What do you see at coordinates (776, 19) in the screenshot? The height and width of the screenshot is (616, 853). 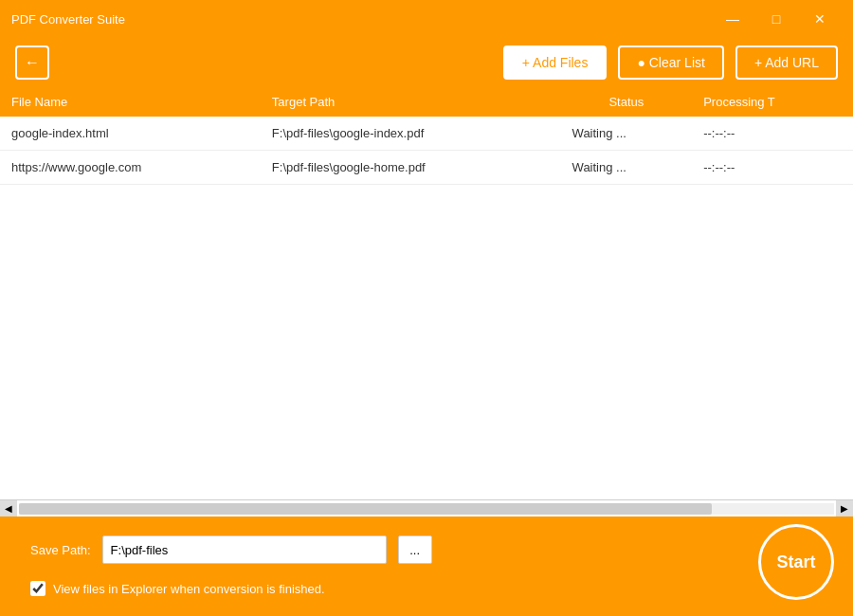 I see `title-controls: — □ ✕` at bounding box center [776, 19].